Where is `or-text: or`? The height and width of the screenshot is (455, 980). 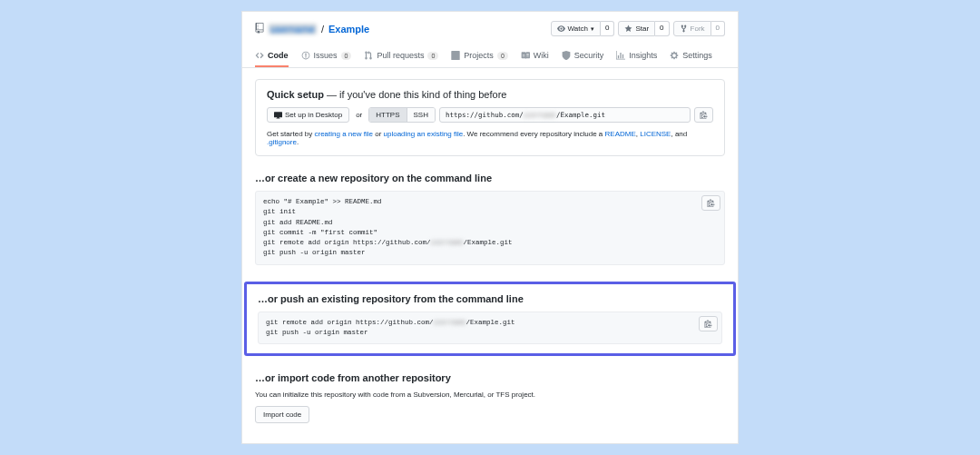
or-text: or is located at coordinates (359, 114).